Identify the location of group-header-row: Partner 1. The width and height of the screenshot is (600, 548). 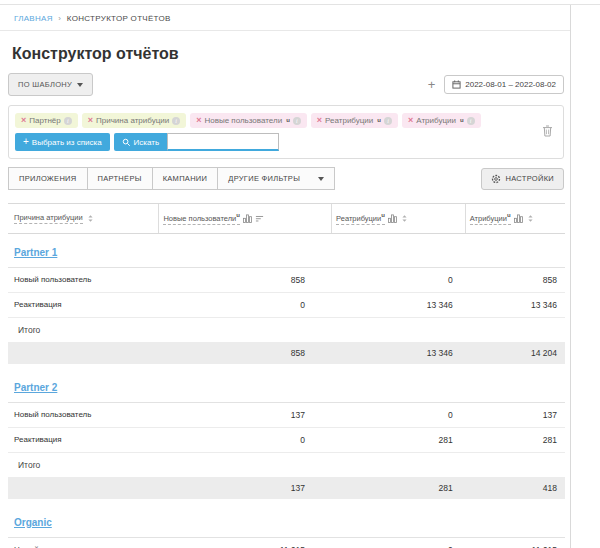
(286, 251).